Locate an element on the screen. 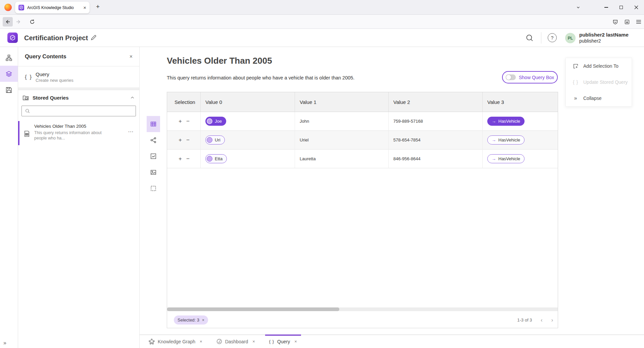  menu-icon is located at coordinates (639, 22).